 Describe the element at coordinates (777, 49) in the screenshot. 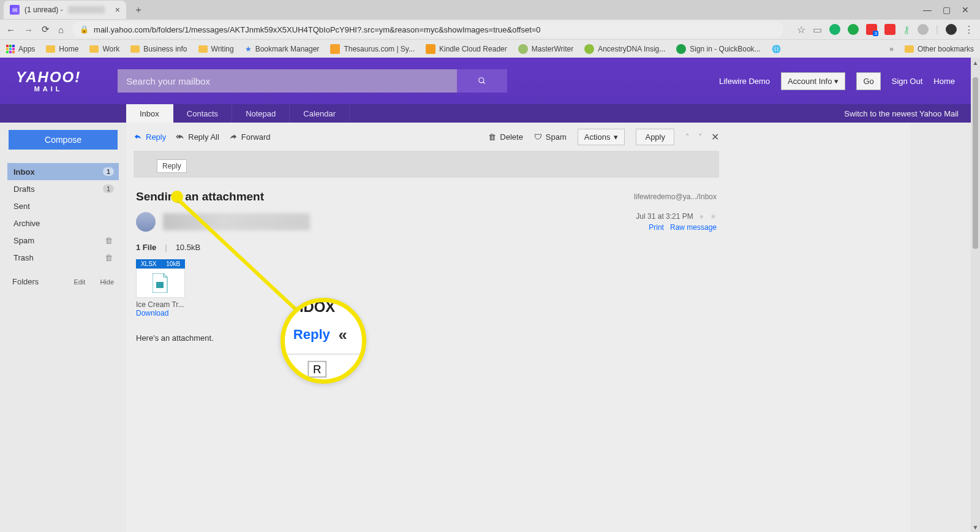

I see `bookmark-globe: 🌐` at that location.